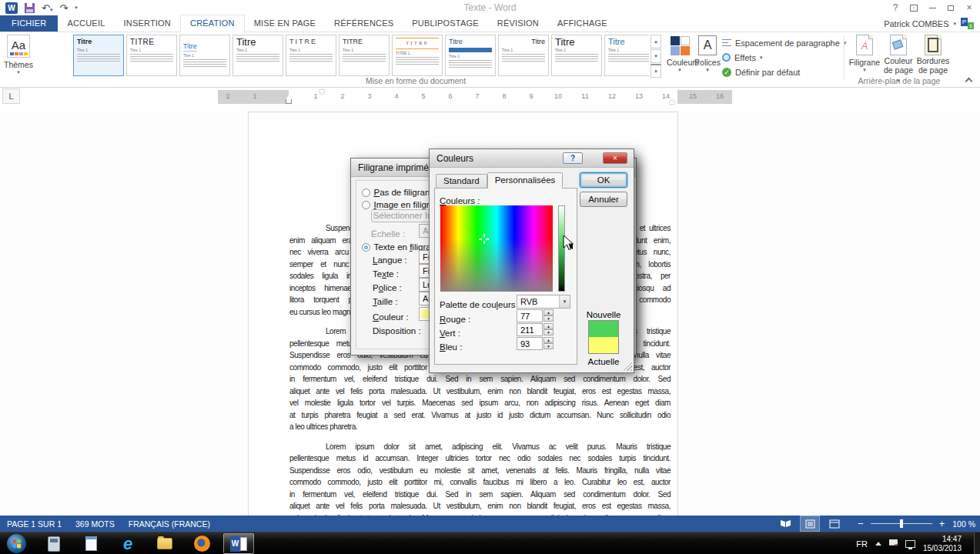 The height and width of the screenshot is (554, 980). What do you see at coordinates (865, 54) in the screenshot?
I see `watermark-button: A Filigrane ▾` at bounding box center [865, 54].